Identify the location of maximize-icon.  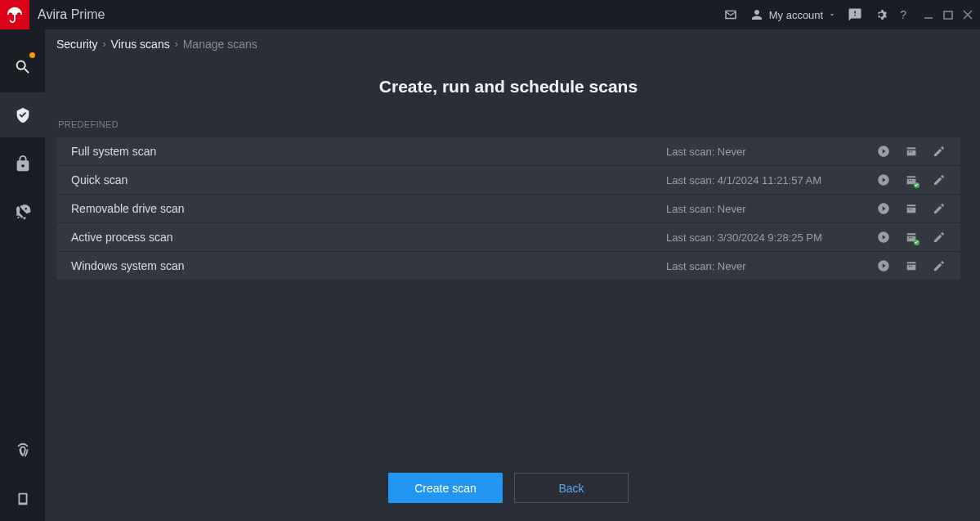
(948, 15).